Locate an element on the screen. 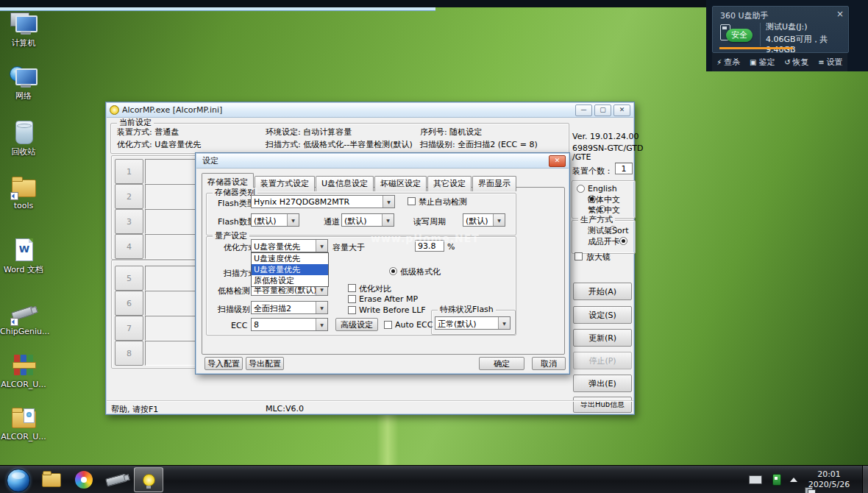  dropdown-option-capacity: U盘容量优先 is located at coordinates (290, 269).